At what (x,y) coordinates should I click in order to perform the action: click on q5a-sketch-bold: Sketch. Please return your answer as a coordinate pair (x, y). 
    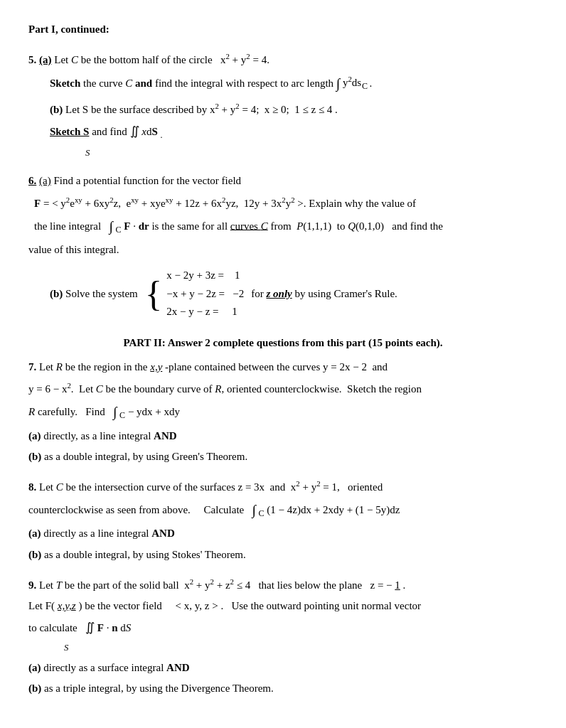
    Looking at the image, I should click on (65, 82).